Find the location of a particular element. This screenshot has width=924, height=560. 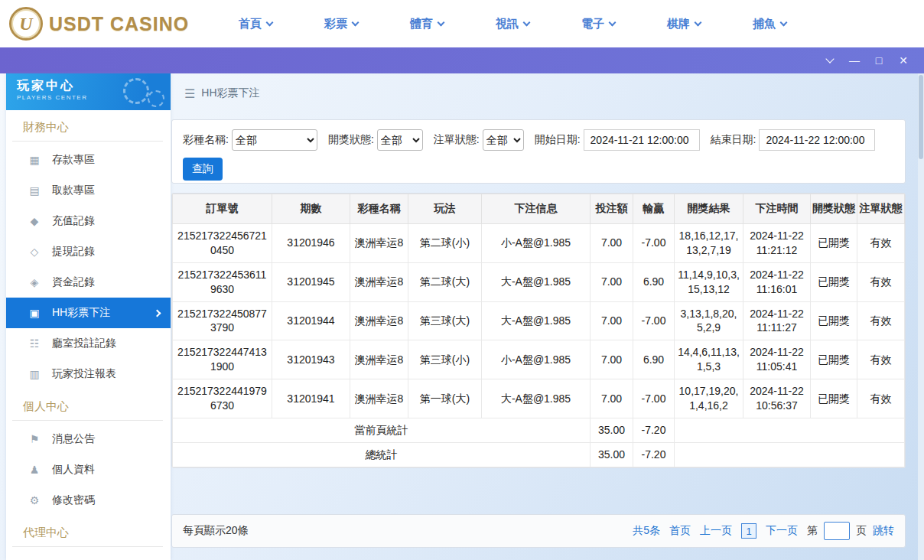

page-number-input is located at coordinates (837, 531).